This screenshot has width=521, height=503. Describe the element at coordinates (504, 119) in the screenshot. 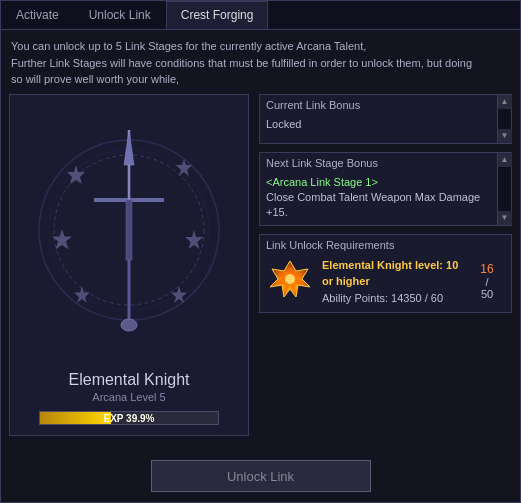

I see `current-link-scrollbar: ▲ ▼` at that location.